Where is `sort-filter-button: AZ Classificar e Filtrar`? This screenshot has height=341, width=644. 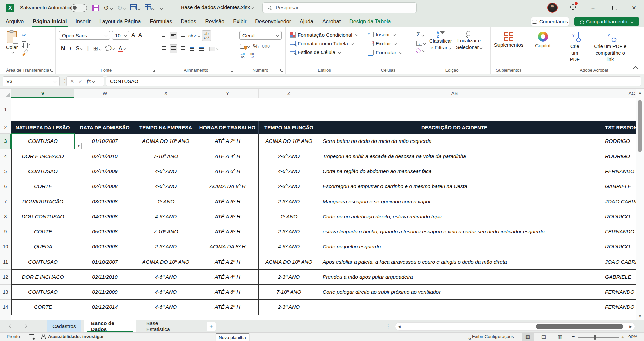 sort-filter-button: AZ Classificar e Filtrar is located at coordinates (441, 42).